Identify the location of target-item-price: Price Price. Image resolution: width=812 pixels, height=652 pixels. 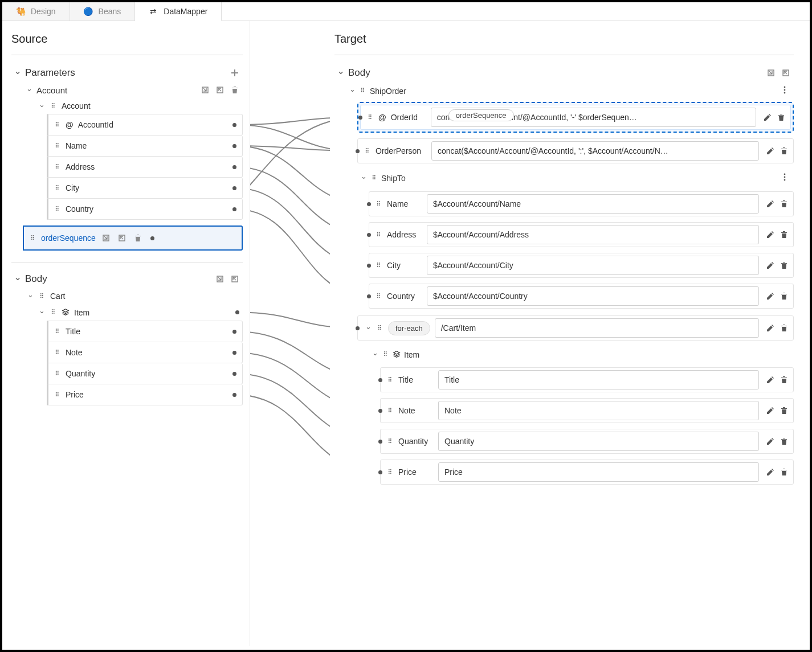
(587, 472).